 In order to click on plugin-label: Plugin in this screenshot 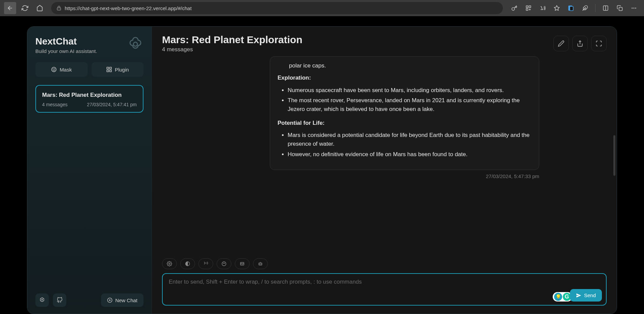, I will do `click(122, 69)`.